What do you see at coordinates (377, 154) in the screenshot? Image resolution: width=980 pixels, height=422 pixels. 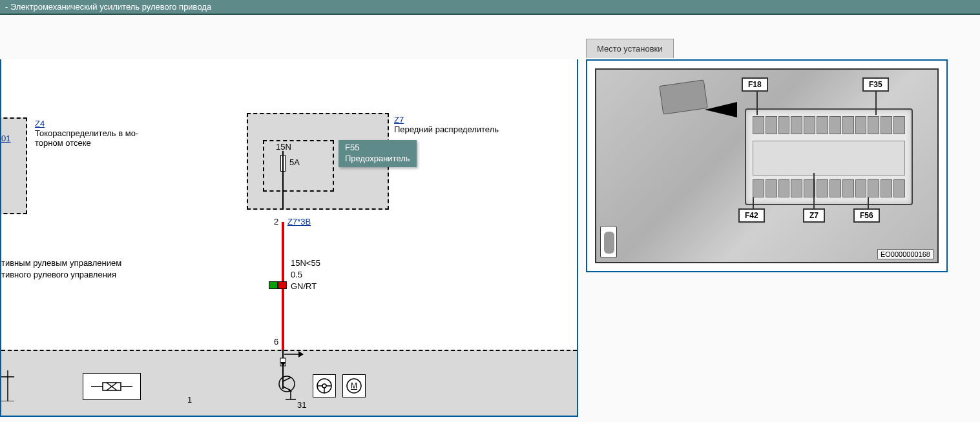 I see `fuse-tooltip: F55 Предохранитель` at bounding box center [377, 154].